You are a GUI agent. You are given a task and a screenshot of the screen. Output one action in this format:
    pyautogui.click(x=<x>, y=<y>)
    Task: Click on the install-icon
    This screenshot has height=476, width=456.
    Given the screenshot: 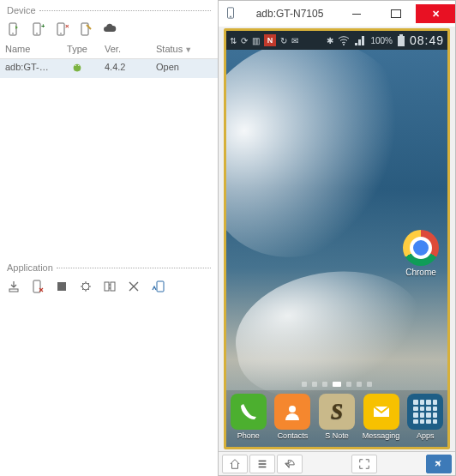 What is the action you would take?
    pyautogui.click(x=14, y=286)
    